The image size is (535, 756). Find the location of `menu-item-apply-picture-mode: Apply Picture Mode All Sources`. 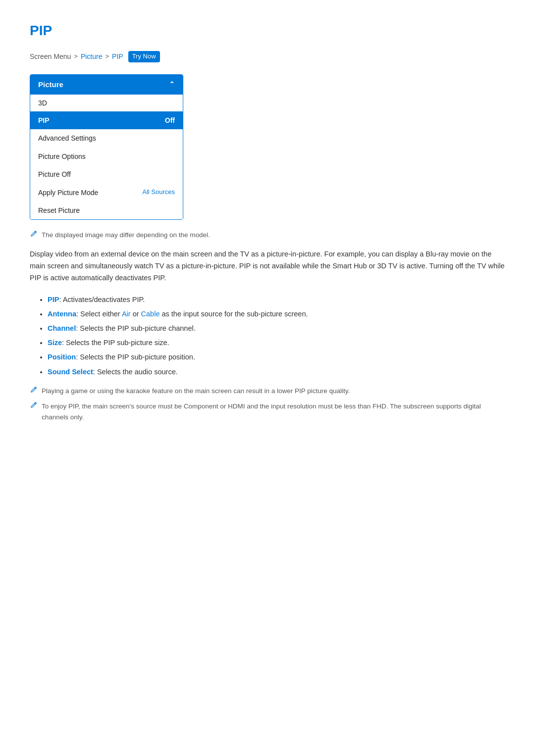

menu-item-apply-picture-mode: Apply Picture Mode All Sources is located at coordinates (107, 193).